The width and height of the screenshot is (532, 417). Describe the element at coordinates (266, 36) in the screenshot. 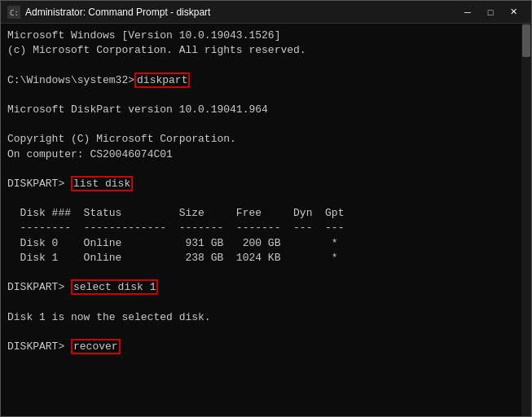

I see `terminal-line: Microsoft Windows [Version 10.0.19043.15…` at that location.